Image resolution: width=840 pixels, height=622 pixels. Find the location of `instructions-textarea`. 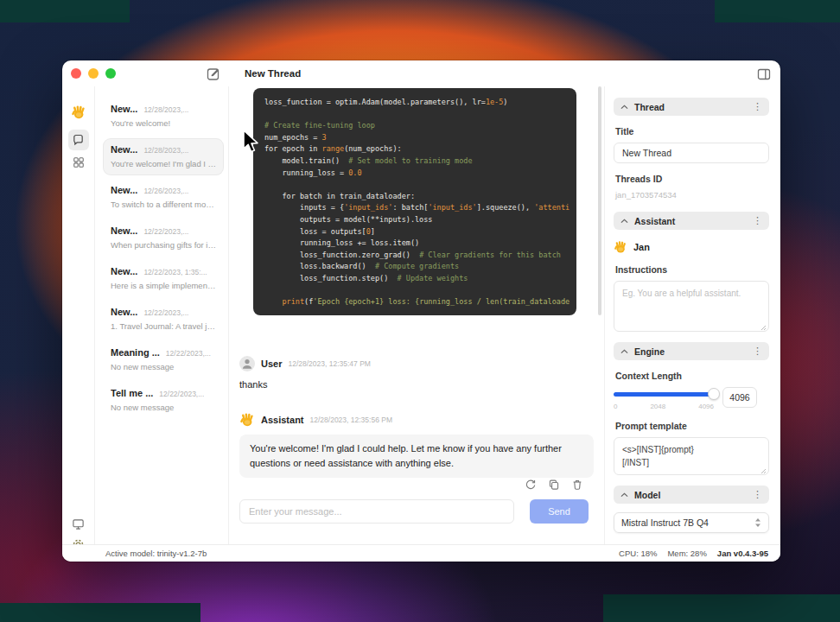

instructions-textarea is located at coordinates (691, 306).